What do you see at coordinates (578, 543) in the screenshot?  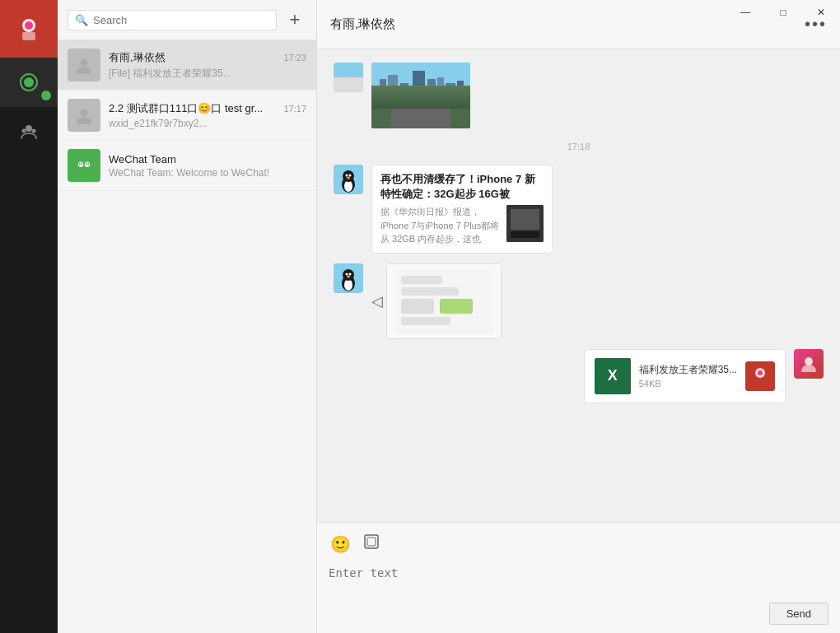 I see `input-toolbar: 🙂` at bounding box center [578, 543].